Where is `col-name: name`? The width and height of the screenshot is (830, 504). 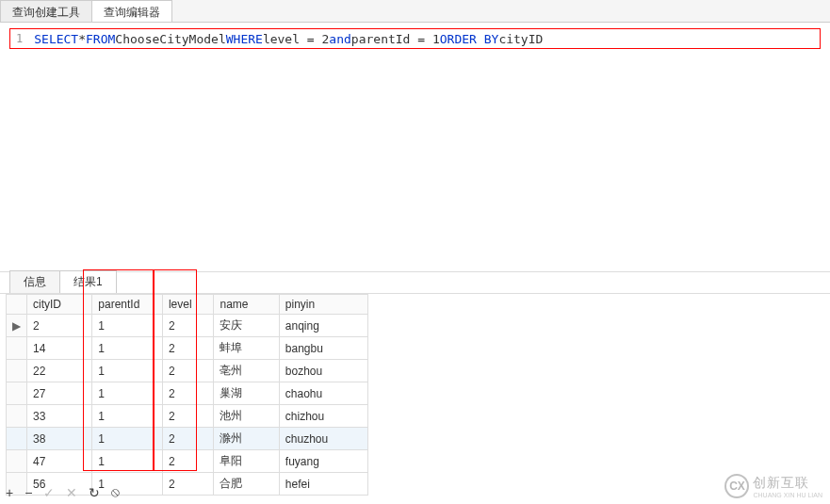
col-name: name is located at coordinates (247, 305).